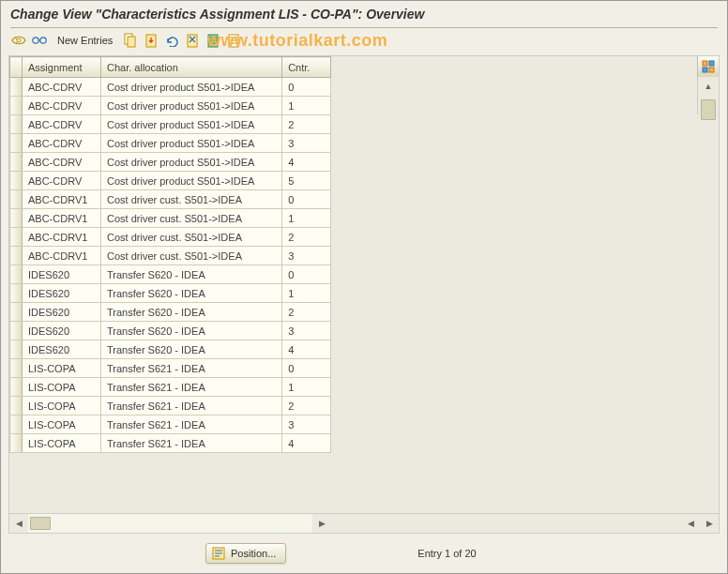 Image resolution: width=728 pixels, height=574 pixels. What do you see at coordinates (171, 523) in the screenshot?
I see `hscroll-track-left` at bounding box center [171, 523].